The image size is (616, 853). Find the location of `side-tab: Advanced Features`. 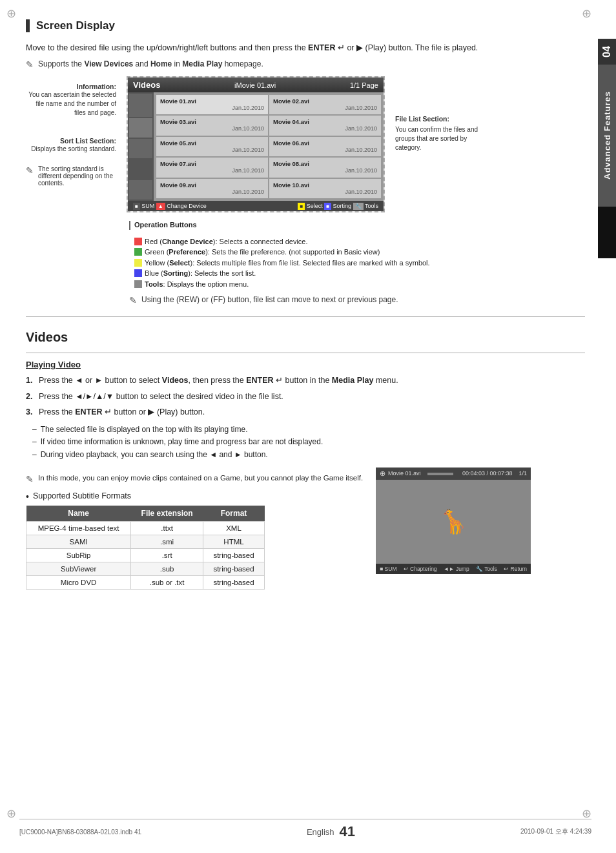

side-tab: Advanced Features is located at coordinates (607, 136).